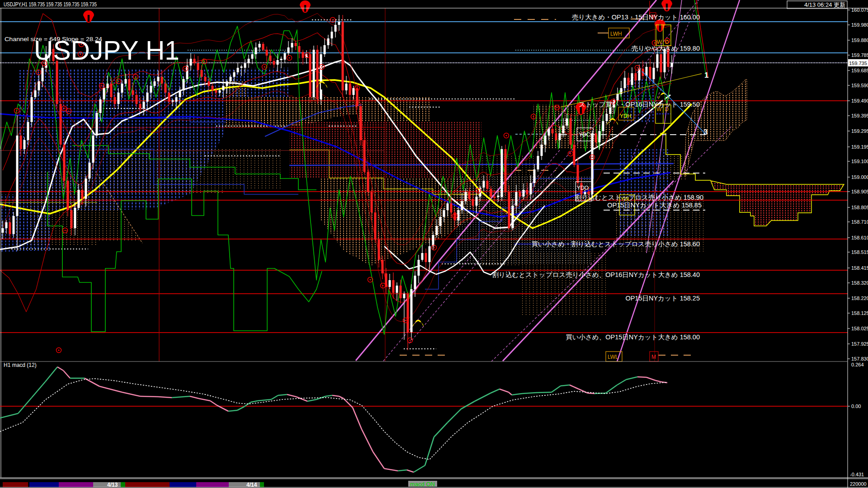  Describe the element at coordinates (860, 283) in the screenshot. I see `svg-text: 158.320` at that location.